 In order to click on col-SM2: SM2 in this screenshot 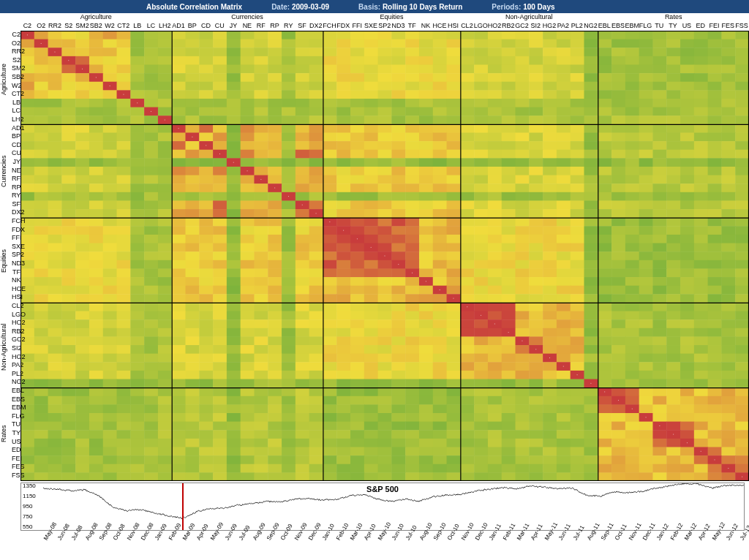, I will do `click(82, 26)`.